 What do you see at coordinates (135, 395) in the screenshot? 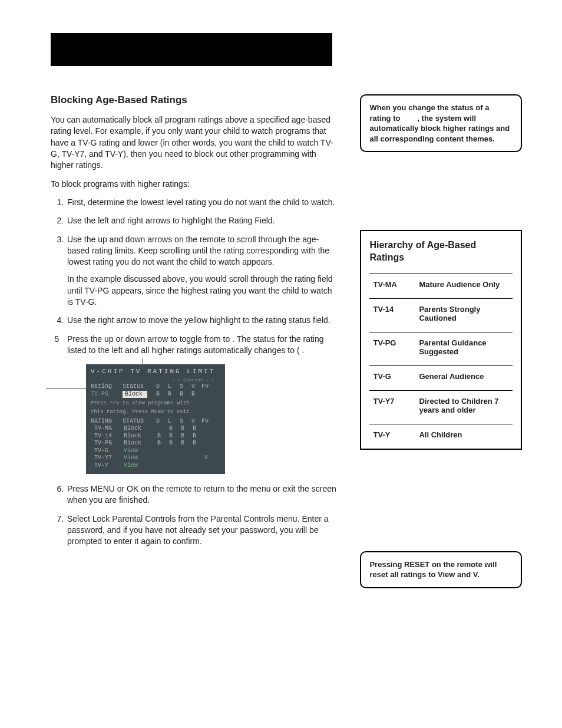
I see `menu-sel-status: Block` at bounding box center [135, 395].